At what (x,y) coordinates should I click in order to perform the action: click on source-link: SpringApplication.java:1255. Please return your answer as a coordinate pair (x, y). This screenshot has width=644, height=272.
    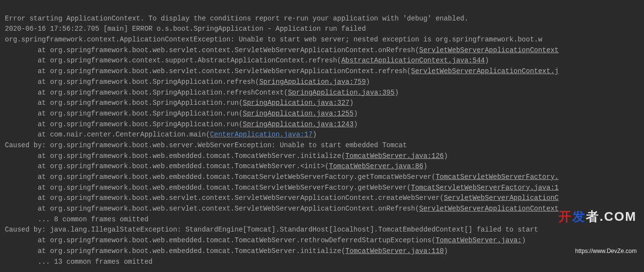
    Looking at the image, I should click on (298, 114).